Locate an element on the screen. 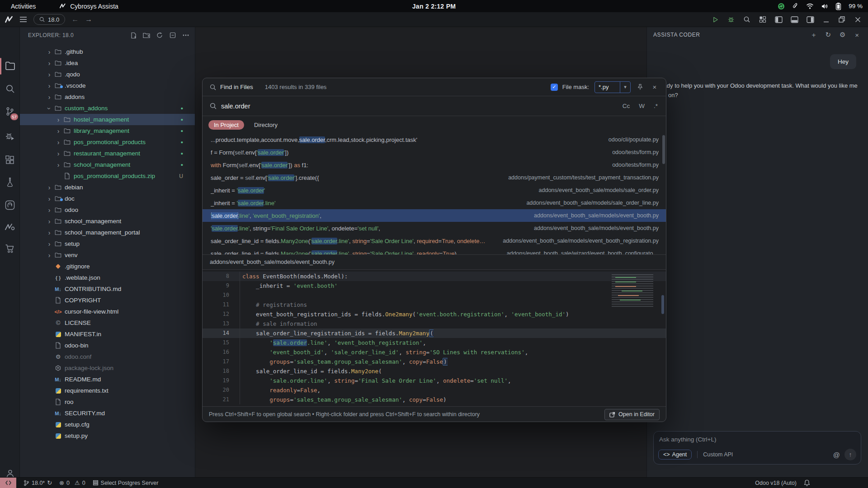 Image resolution: width=868 pixels, height=488 pixels. focused-app: Cybrosys Assista is located at coordinates (89, 6).